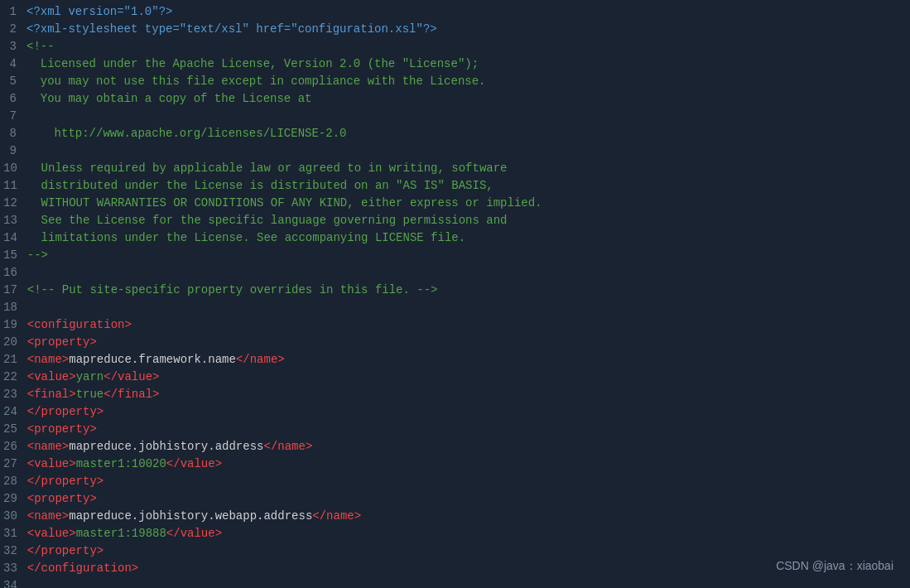 The height and width of the screenshot is (588, 910). I want to click on code-line: 15-->, so click(455, 255).